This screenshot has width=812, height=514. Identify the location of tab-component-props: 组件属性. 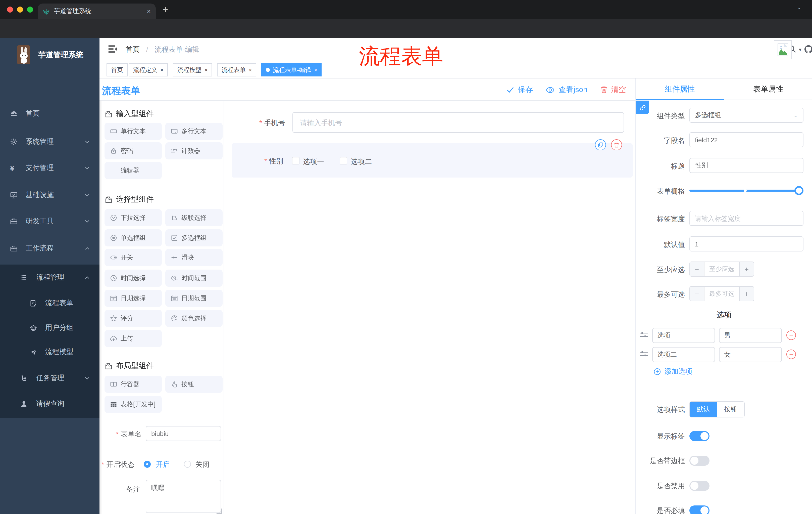
(680, 89).